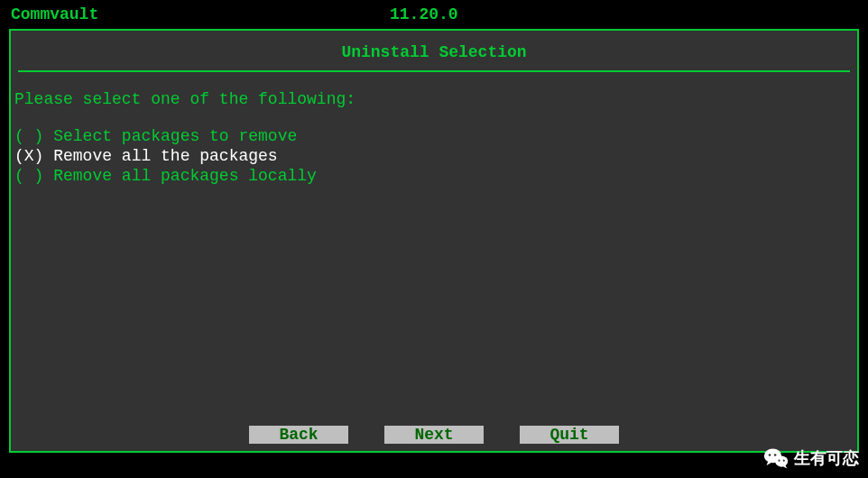 This screenshot has width=868, height=478. I want to click on option-select-packages: ( ) Select packages to remove, so click(434, 136).